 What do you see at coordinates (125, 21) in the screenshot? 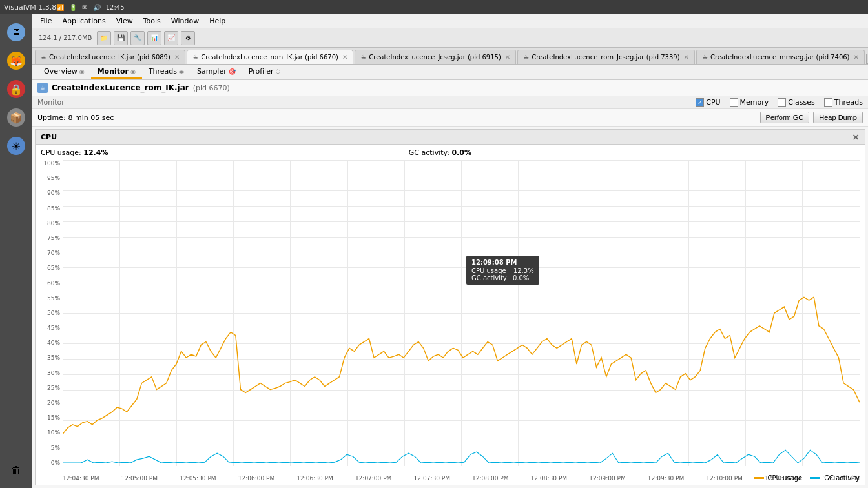
I see `menu-view: View` at bounding box center [125, 21].